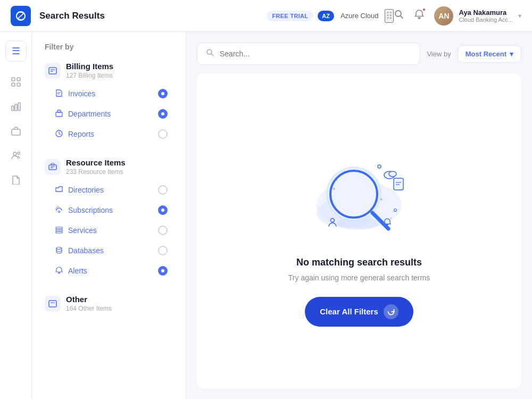  What do you see at coordinates (360, 16) in the screenshot?
I see `cloud-name: Azure Cloud` at bounding box center [360, 16].